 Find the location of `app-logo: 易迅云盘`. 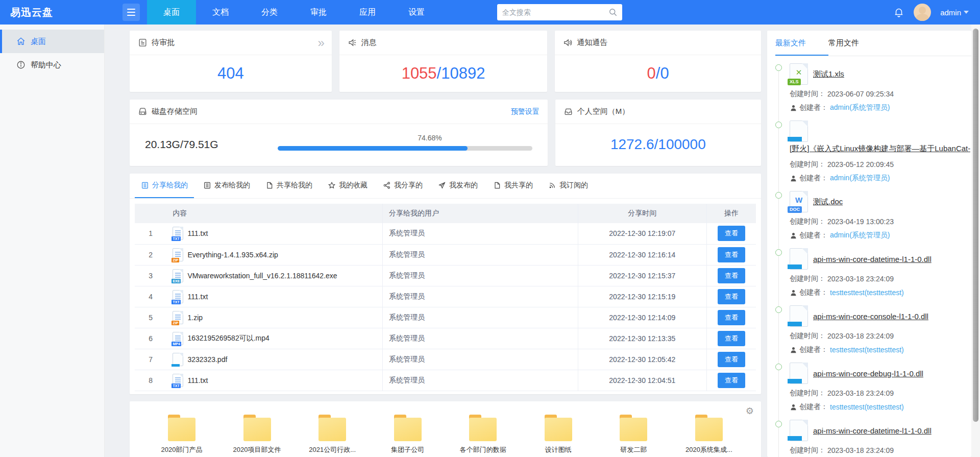

app-logo: 易迅云盘 is located at coordinates (61, 12).